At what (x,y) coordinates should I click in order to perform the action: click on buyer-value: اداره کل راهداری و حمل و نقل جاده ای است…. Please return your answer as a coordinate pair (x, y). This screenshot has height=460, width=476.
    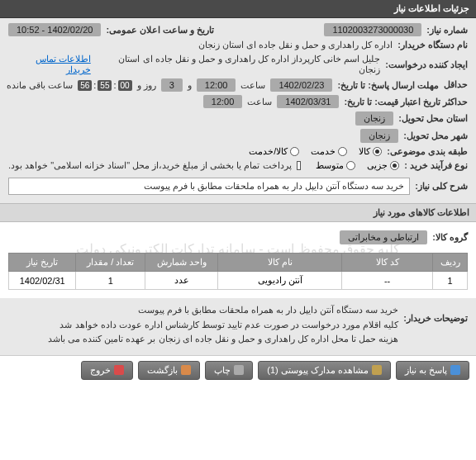
    Looking at the image, I should click on (296, 45).